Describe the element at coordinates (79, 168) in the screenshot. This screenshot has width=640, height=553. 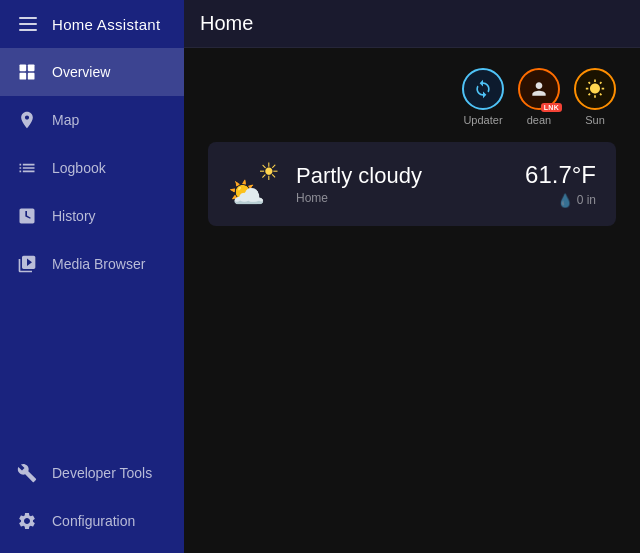
I see `sidebar-item-label: Logbook` at that location.